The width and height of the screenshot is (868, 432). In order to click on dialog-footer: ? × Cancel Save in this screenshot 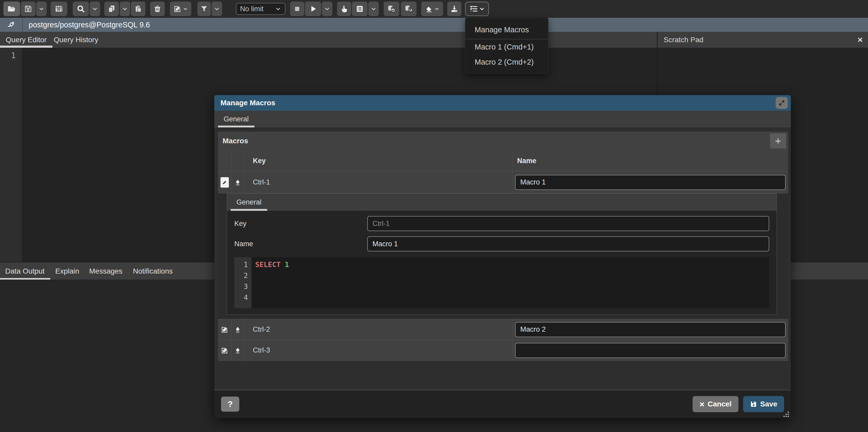, I will do `click(503, 404)`.